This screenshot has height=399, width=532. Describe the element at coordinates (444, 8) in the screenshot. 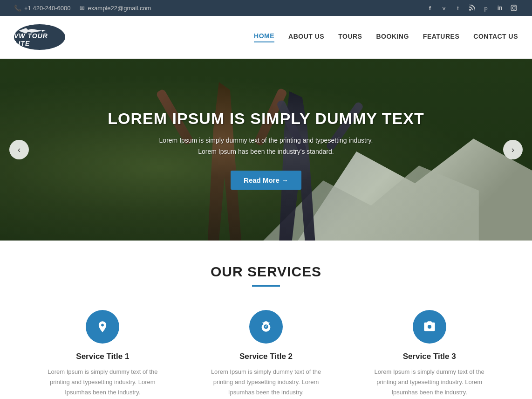

I see `vimeo-link: v` at that location.